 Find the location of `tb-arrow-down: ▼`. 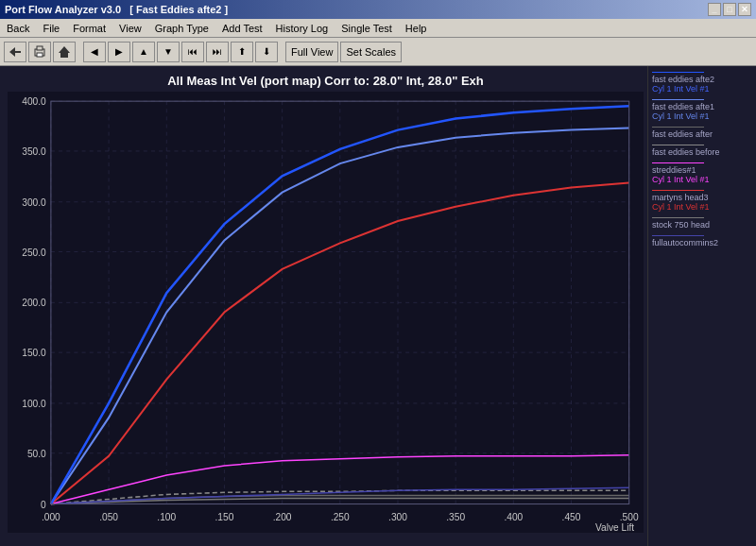

tb-arrow-down: ▼ is located at coordinates (168, 52).